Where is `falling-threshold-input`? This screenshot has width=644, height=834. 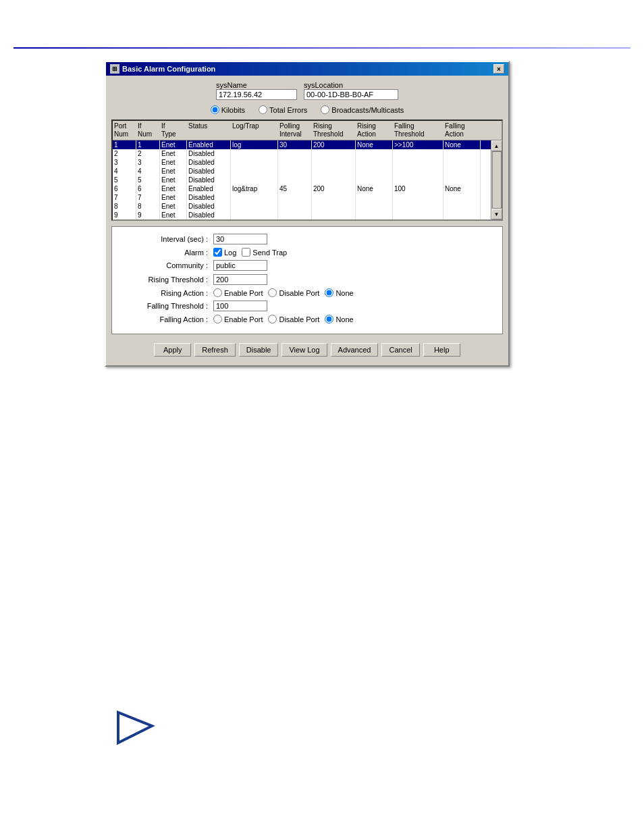
falling-threshold-input is located at coordinates (240, 306).